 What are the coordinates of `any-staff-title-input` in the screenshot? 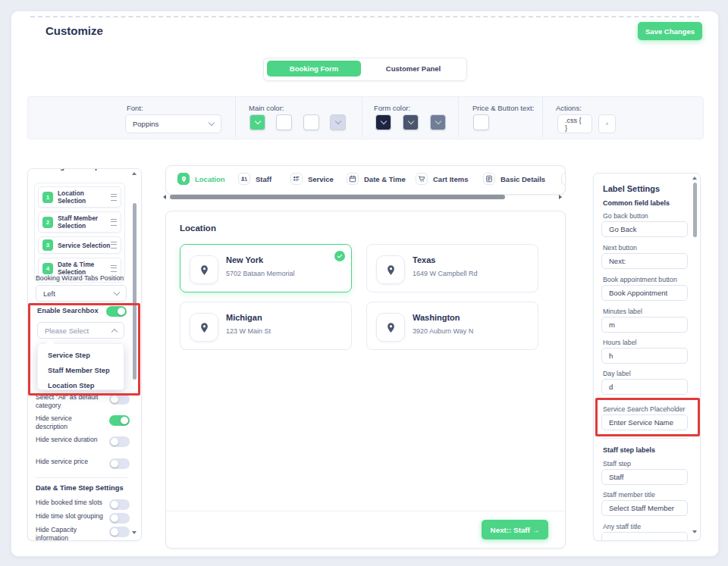 It's located at (645, 536).